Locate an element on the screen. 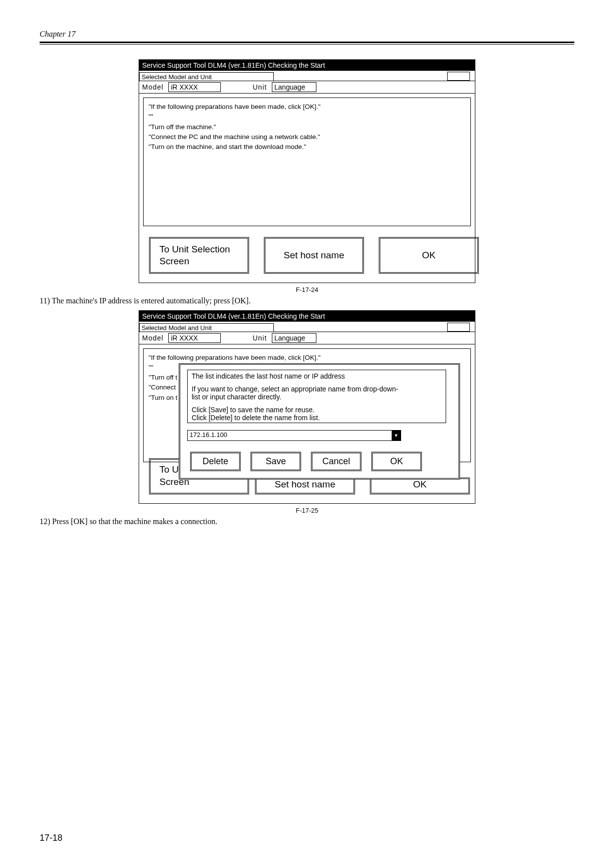 The width and height of the screenshot is (614, 868). set-host-name-button: Set host name is located at coordinates (314, 255).